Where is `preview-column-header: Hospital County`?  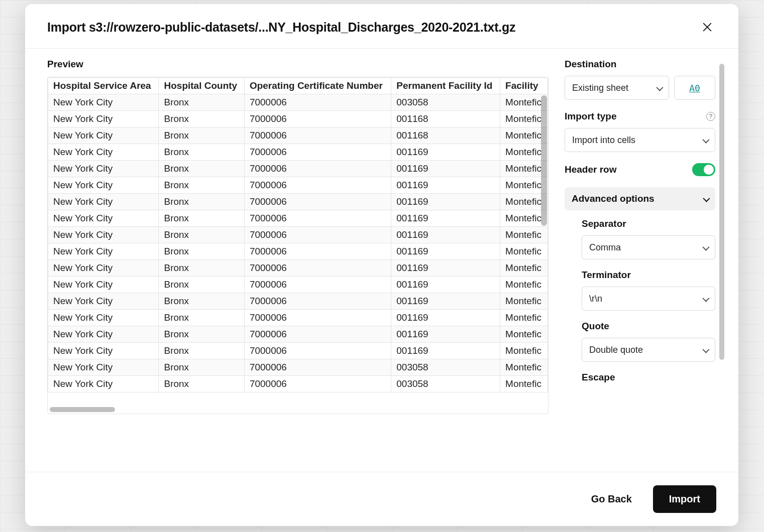 preview-column-header: Hospital County is located at coordinates (201, 86).